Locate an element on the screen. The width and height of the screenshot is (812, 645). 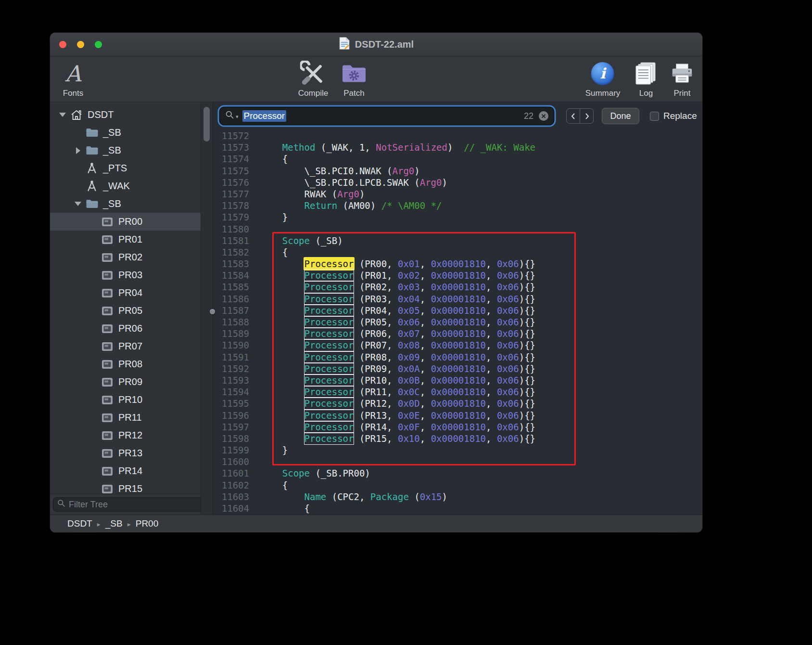
sidebar-item-pr03: PR03 is located at coordinates (126, 275).